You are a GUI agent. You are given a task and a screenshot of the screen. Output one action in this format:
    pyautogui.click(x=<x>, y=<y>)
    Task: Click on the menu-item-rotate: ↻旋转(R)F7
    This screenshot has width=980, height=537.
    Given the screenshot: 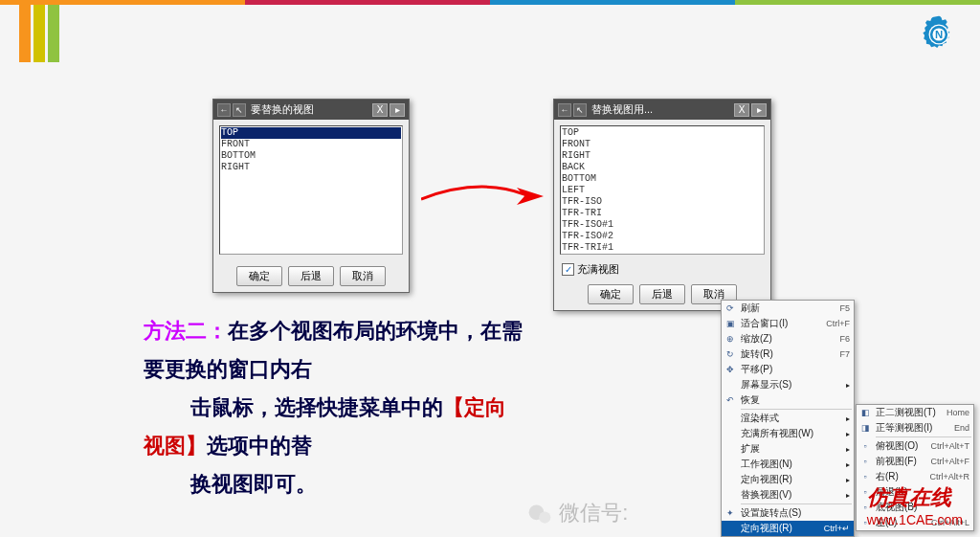 What is the action you would take?
    pyautogui.click(x=788, y=354)
    